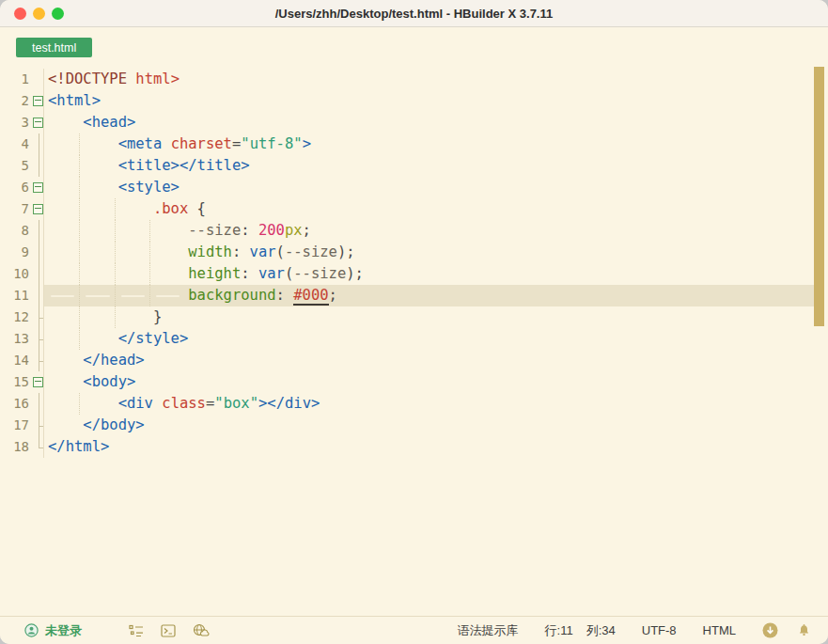 This screenshot has height=644, width=828. I want to click on code-content: </html>, so click(429, 448).